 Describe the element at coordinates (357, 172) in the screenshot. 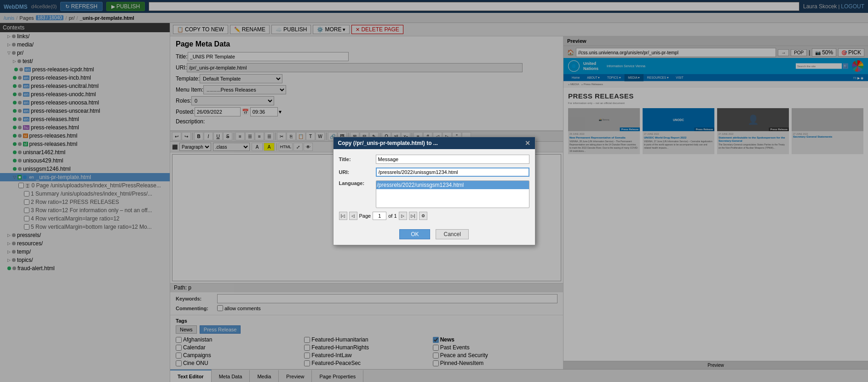

I see `dialog-uri-label: URI:` at that location.